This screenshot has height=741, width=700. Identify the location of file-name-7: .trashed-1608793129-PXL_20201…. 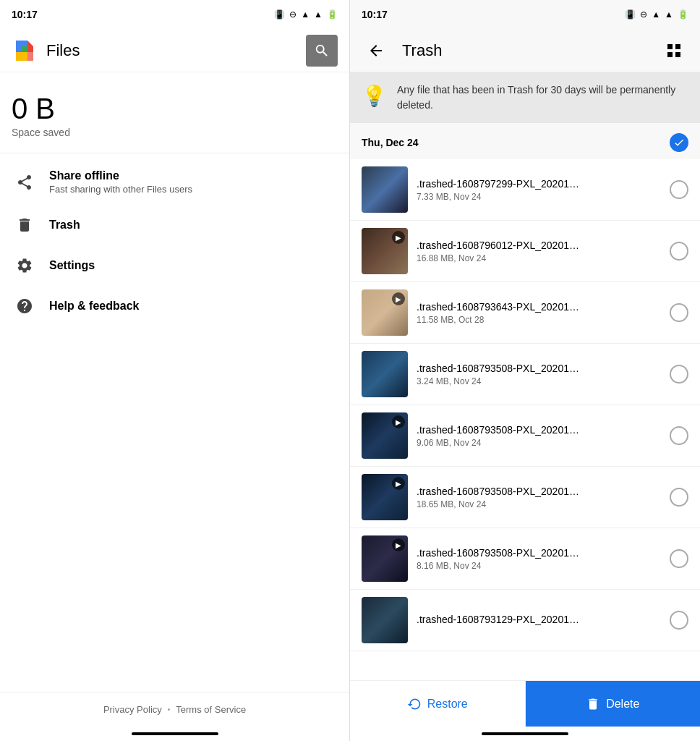
(539, 619).